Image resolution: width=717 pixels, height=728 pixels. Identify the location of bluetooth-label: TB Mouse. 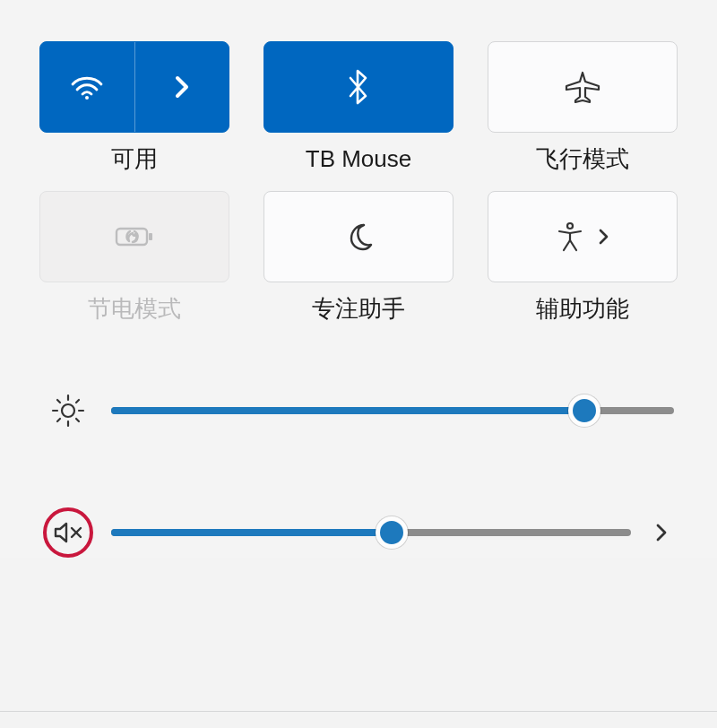
(358, 160).